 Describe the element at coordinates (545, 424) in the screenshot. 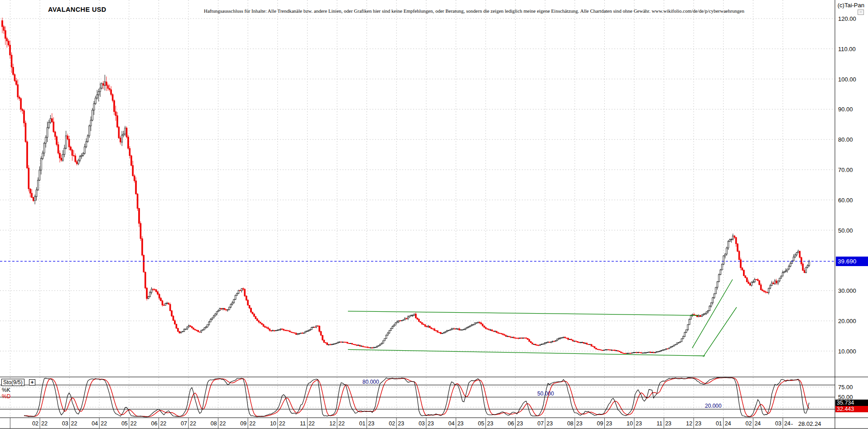

I see `date-tick-label: 0723` at that location.